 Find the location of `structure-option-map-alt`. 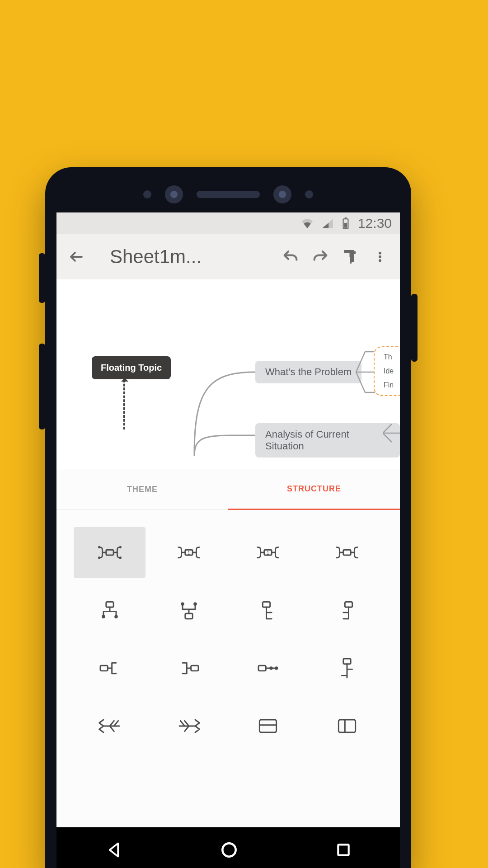

structure-option-map-alt is located at coordinates (347, 552).